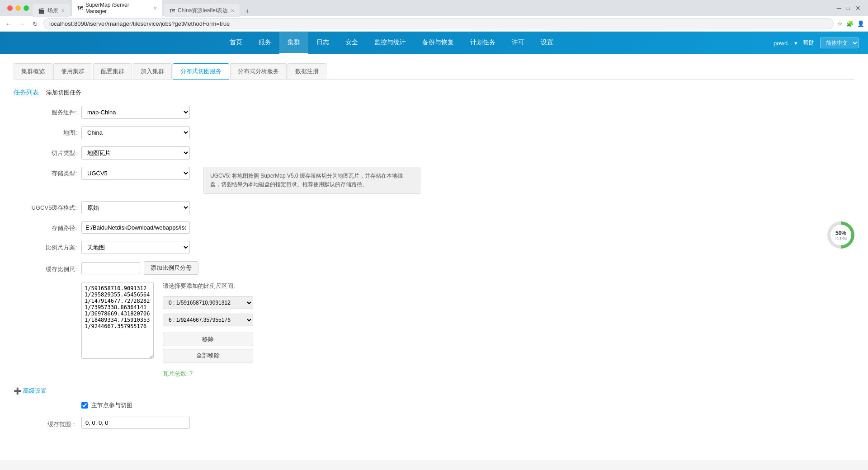 The width and height of the screenshot is (868, 470). What do you see at coordinates (848, 8) in the screenshot?
I see `window-maximize-icon: □` at bounding box center [848, 8].